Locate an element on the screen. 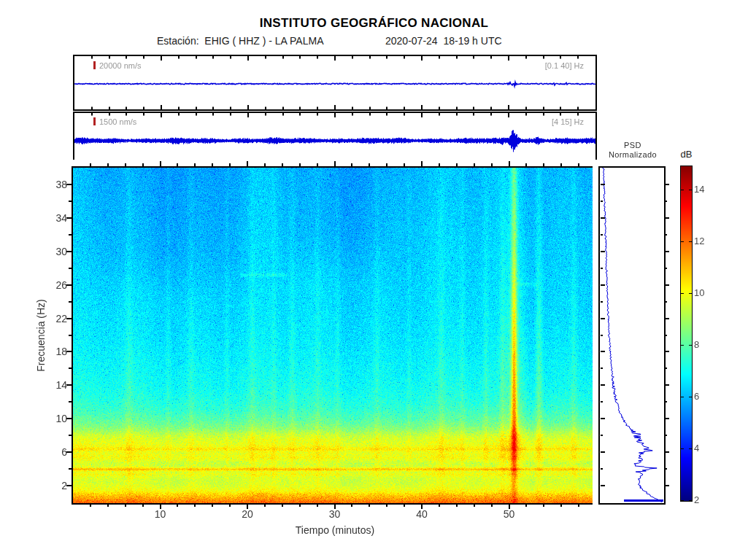 This screenshot has height=560, width=748. amplitude-scale-label: 20000 nm/s is located at coordinates (120, 66).